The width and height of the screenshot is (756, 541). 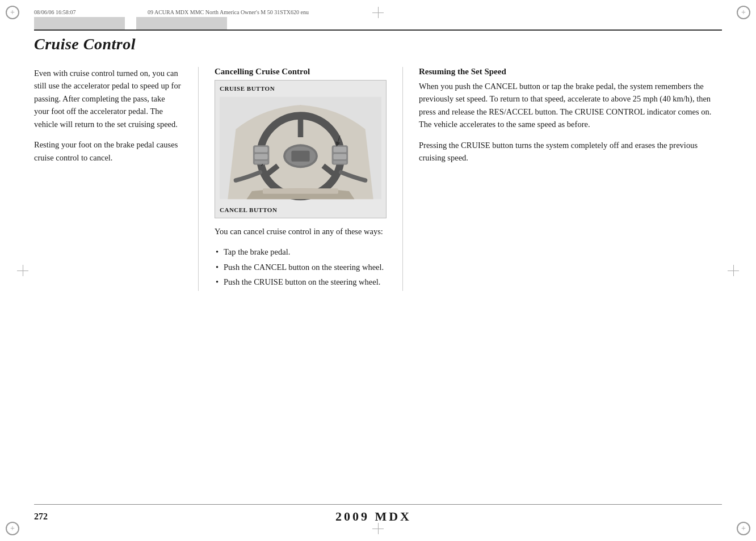 I want to click on steering-wheel-svg, so click(x=301, y=148).